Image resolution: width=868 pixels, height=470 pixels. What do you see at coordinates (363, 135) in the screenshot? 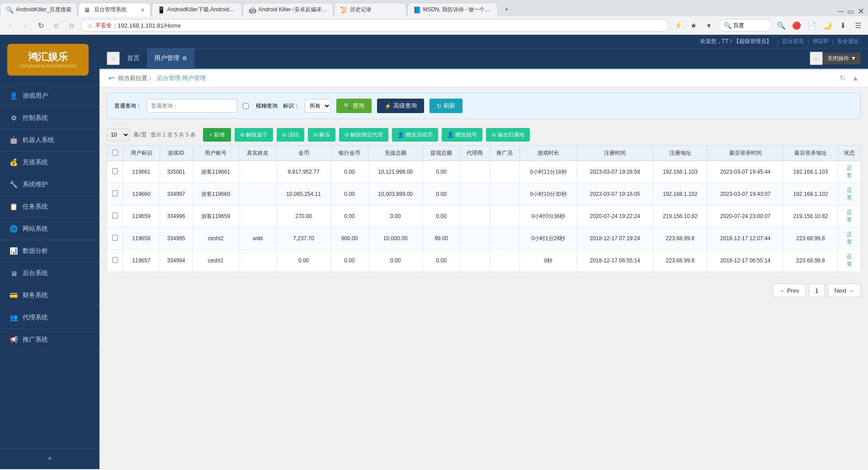
I see `unbind-agent-btn: ⊖ 解除绑定代理` at bounding box center [363, 135].